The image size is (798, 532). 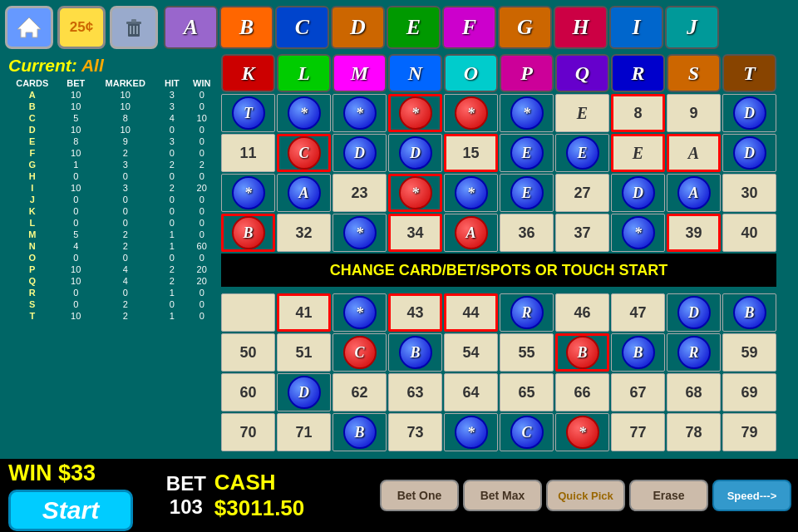 What do you see at coordinates (416, 233) in the screenshot?
I see `keno-cell: 34` at bounding box center [416, 233].